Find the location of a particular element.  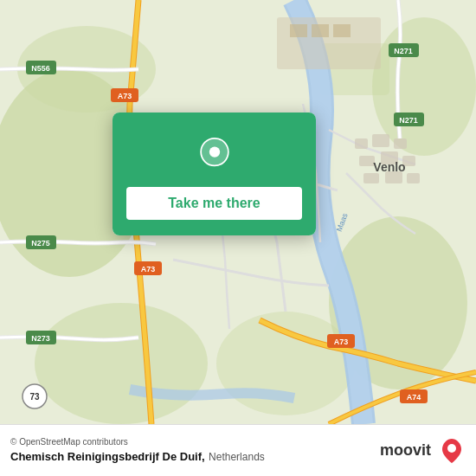

location-title: Chemisch Reinigingsbedrijf De Duif, is located at coordinates (107, 457).